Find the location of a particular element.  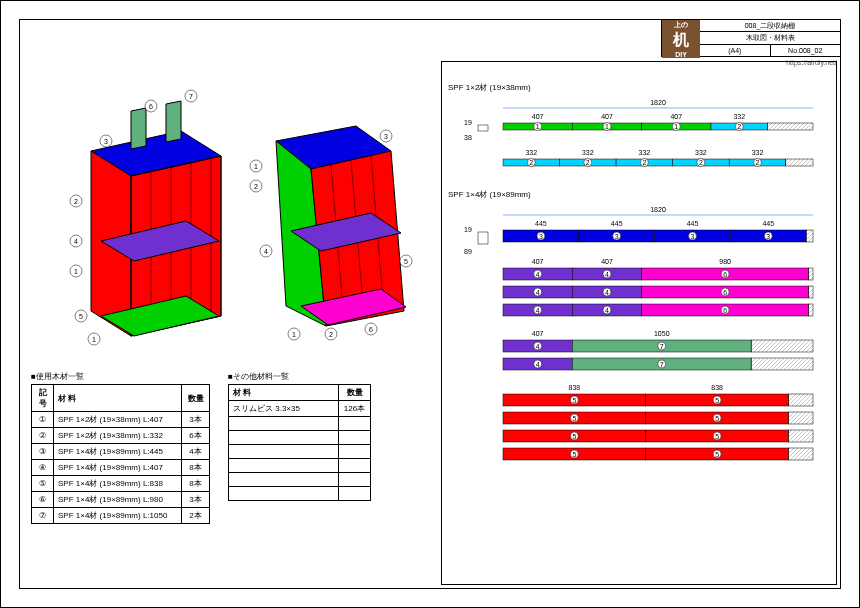

table-row: ③SPF 1×4材 (19×89mm) L:4454本 is located at coordinates (121, 452).